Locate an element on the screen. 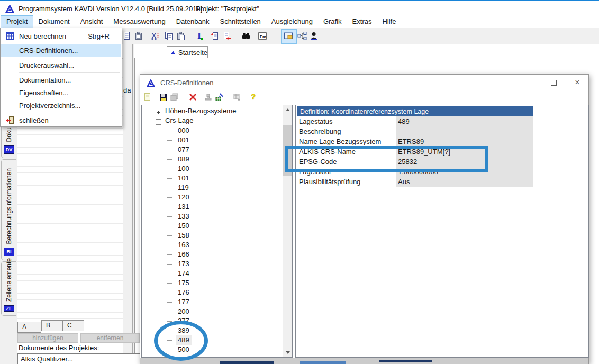 The image size is (599, 364). tree-item: 001 is located at coordinates (211, 140).